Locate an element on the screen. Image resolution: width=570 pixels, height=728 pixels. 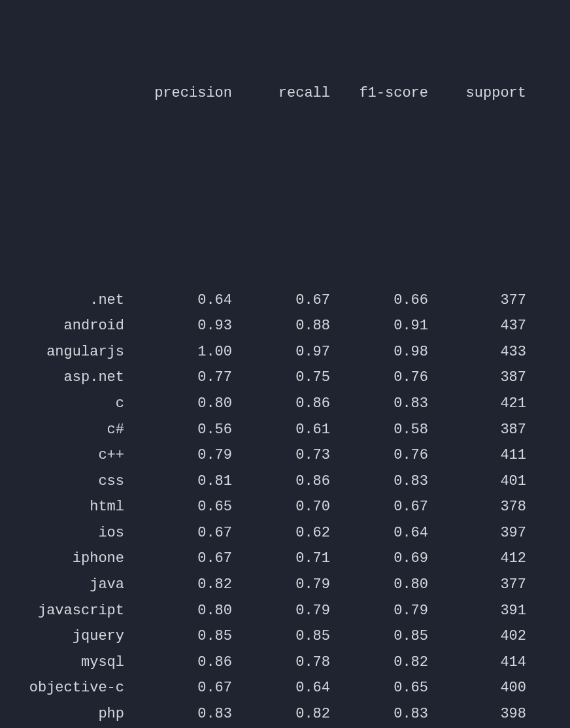
class-label: jquery is located at coordinates (62, 637).